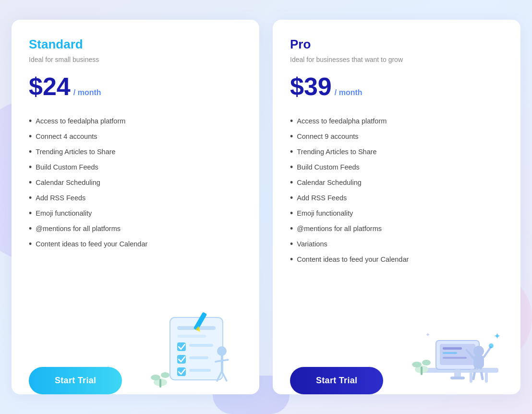 The height and width of the screenshot is (414, 532). Describe the element at coordinates (135, 60) in the screenshot. I see `plan-tagline: Ideal for small business` at that location.